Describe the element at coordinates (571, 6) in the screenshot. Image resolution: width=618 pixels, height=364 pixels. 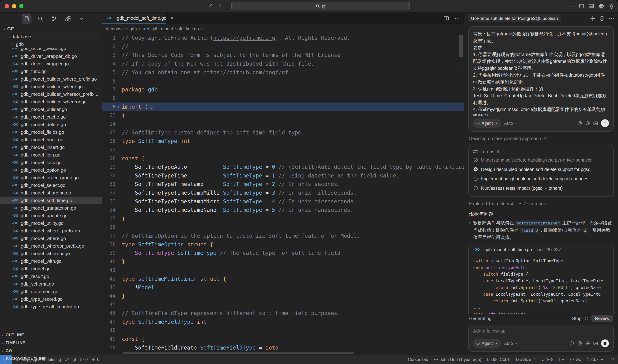
I see `window-more-icon` at that location.